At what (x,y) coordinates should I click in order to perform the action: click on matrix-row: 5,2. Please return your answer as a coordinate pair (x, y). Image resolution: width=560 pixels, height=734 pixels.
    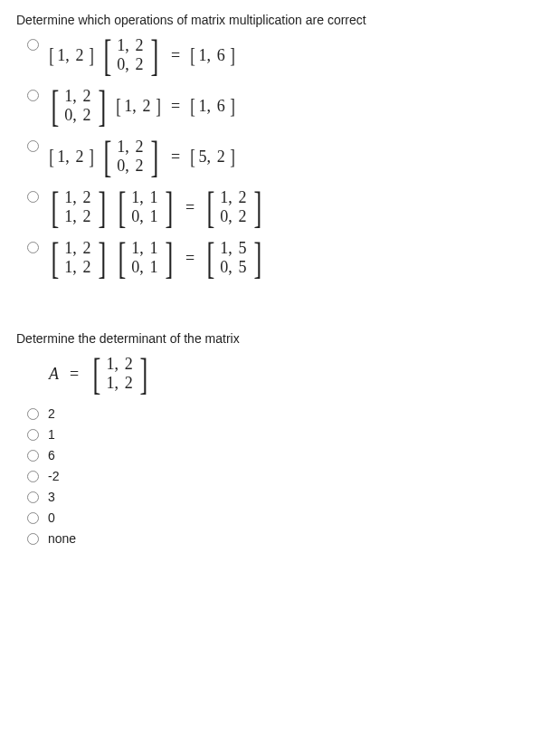
    Looking at the image, I should click on (213, 157).